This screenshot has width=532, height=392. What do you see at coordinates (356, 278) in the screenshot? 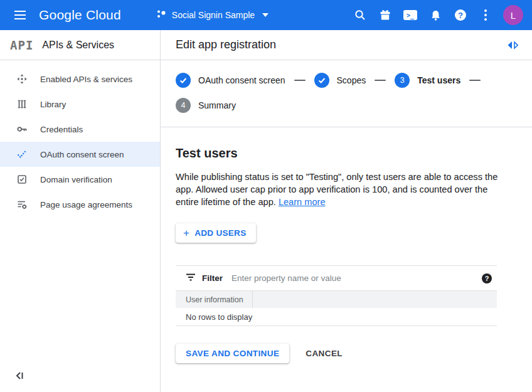
I see `filter-input` at bounding box center [356, 278].